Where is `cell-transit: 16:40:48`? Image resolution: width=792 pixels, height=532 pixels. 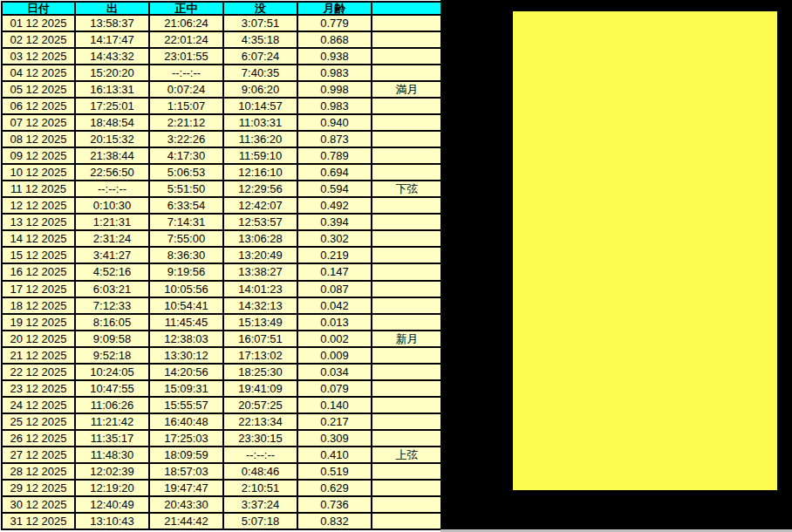 cell-transit: 16:40:48 is located at coordinates (187, 422).